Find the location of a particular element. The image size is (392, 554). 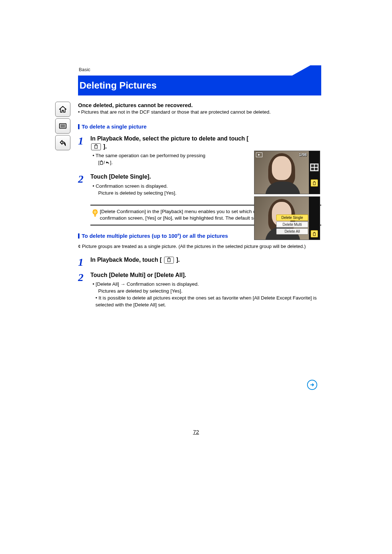

camera-screenshots: 1/98 Delete Single Delete Multi Delete A… is located at coordinates (287, 196).